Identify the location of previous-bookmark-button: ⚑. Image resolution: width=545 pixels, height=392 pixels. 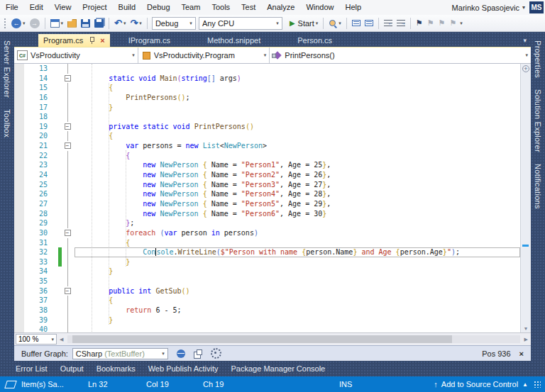
(431, 23).